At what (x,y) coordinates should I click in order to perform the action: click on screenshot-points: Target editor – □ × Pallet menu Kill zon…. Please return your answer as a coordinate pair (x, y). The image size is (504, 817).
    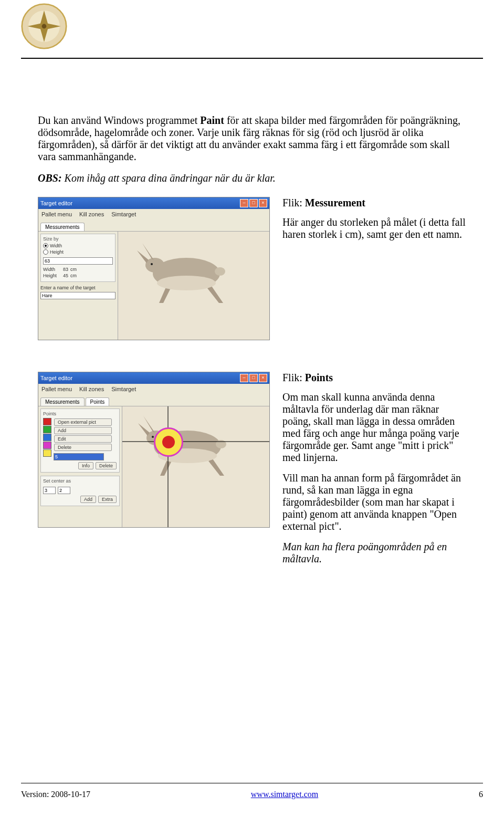
    Looking at the image, I should click on (154, 473).